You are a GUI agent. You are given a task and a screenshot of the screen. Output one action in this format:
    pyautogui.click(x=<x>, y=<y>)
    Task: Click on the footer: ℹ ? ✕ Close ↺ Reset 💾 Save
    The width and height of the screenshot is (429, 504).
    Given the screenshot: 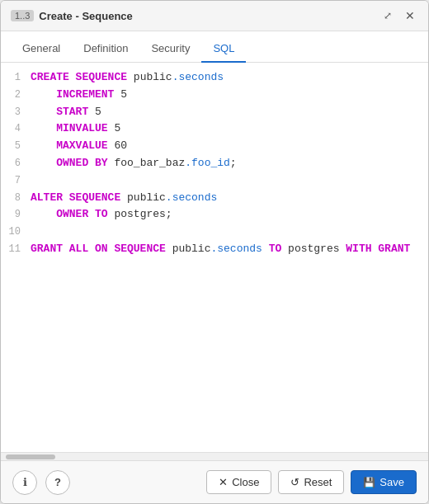 What is the action you would take?
    pyautogui.click(x=214, y=482)
    